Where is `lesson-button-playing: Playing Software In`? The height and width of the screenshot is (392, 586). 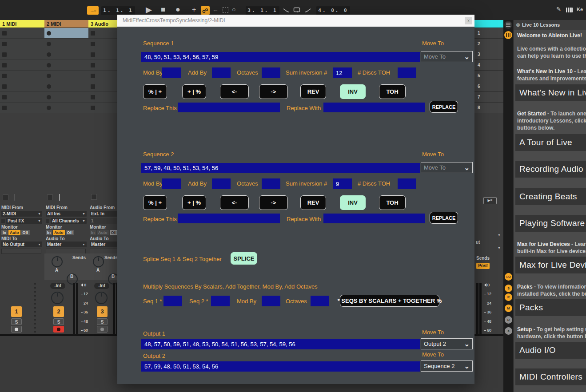 lesson-button-playing: Playing Software In is located at coordinates (551, 223).